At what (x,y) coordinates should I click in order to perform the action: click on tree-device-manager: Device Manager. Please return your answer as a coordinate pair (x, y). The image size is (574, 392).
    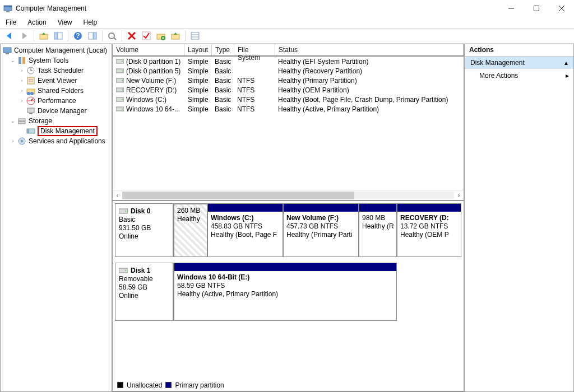
    Looking at the image, I should click on (57, 111).